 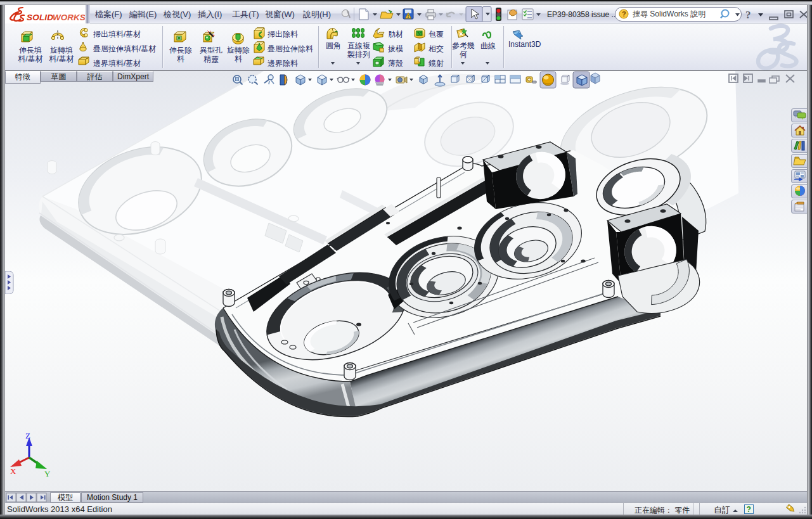 What do you see at coordinates (48, 474) in the screenshot?
I see `svg-text: Y` at bounding box center [48, 474].